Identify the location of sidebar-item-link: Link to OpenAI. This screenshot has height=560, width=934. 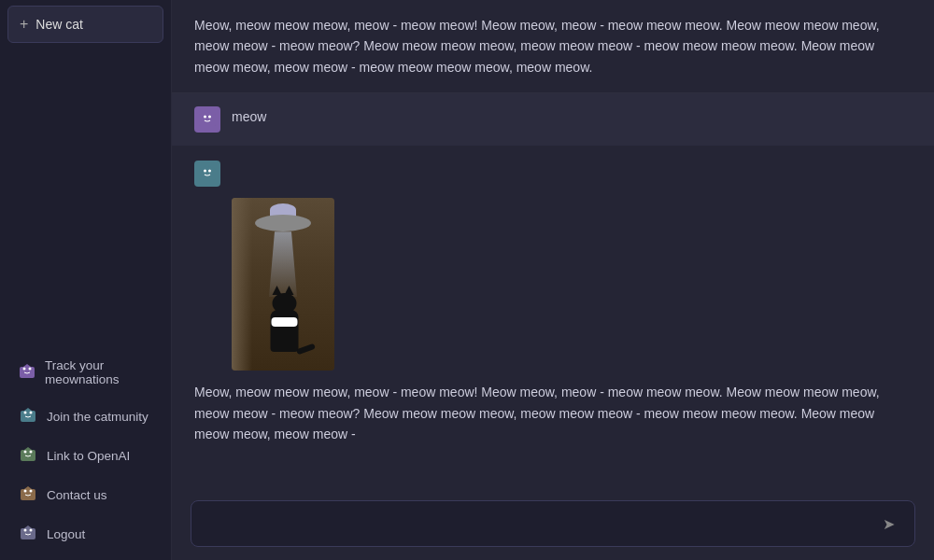
(86, 455).